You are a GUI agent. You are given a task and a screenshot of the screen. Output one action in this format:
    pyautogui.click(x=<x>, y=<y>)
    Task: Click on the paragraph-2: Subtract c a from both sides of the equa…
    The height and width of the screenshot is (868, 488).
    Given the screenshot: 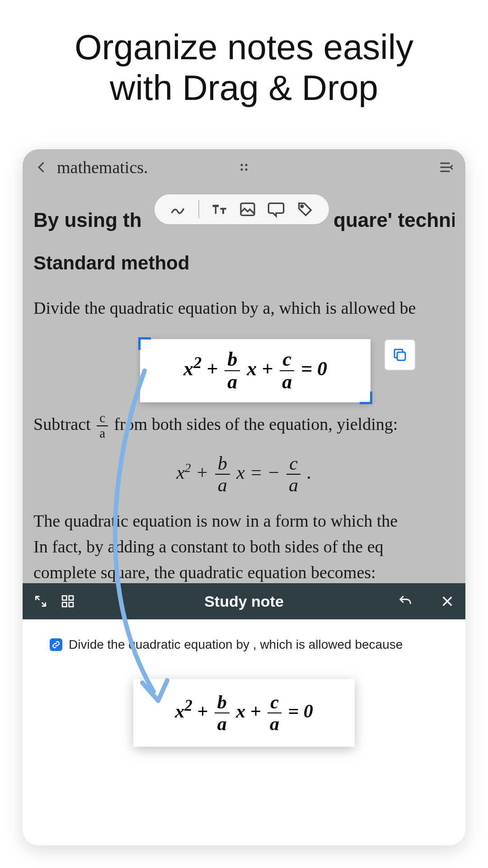 What is the action you would take?
    pyautogui.click(x=244, y=426)
    